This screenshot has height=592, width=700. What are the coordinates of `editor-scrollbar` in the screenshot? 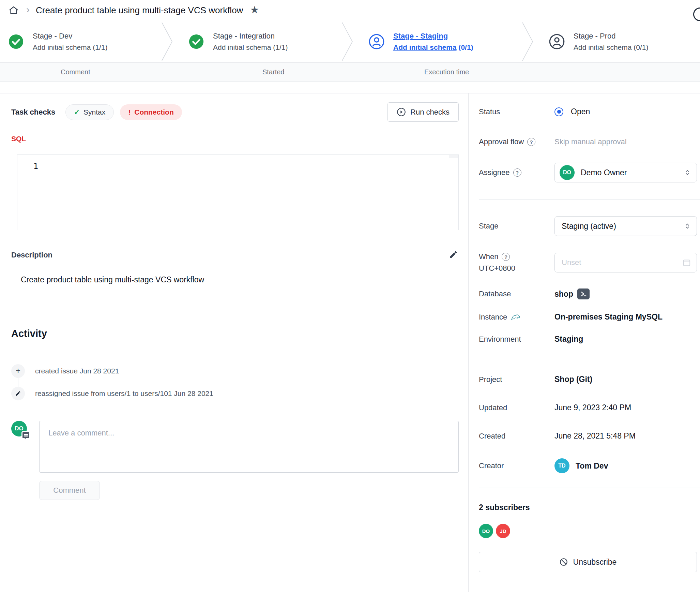 It's located at (449, 192).